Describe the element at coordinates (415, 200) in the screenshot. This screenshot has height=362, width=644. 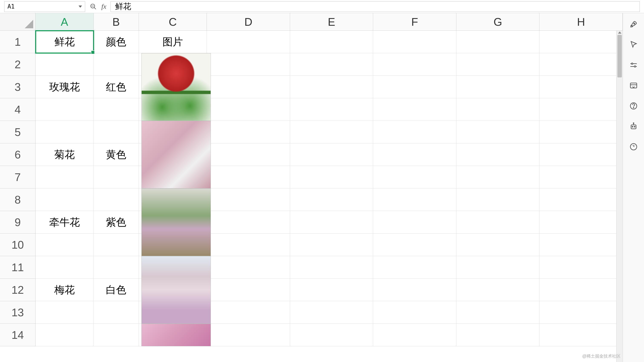
I see `cell-F8` at that location.